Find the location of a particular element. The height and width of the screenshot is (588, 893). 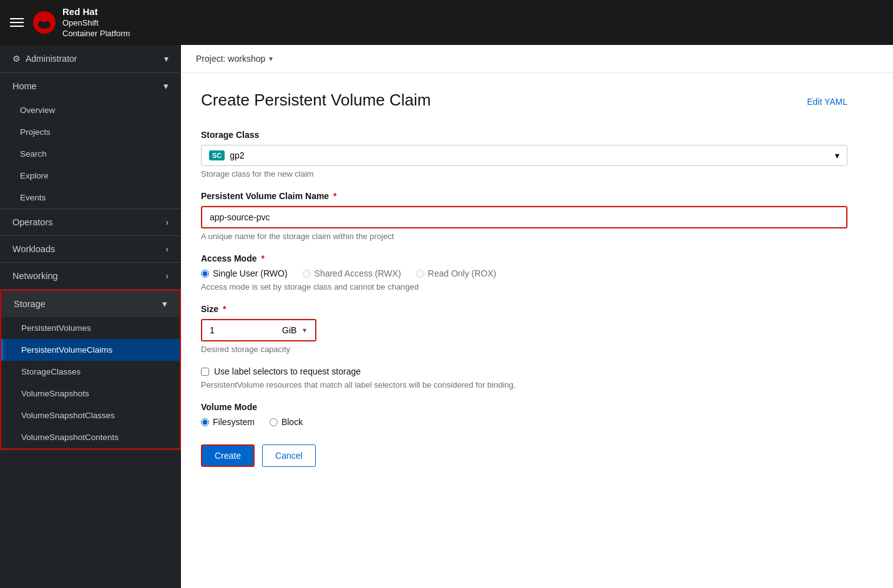

access-mode-section: Access Mode * Single User (RWO) Shared A… is located at coordinates (524, 272).